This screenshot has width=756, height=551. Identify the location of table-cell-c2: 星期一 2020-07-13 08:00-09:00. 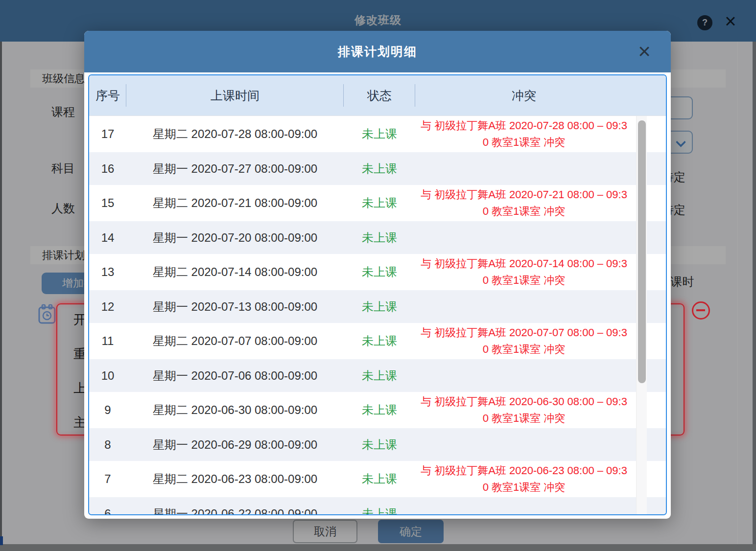
(235, 307).